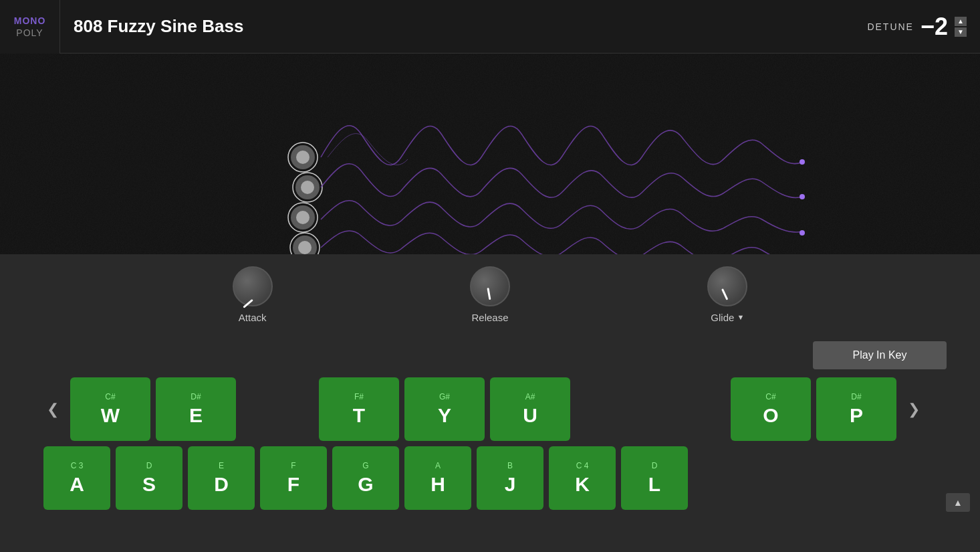 This screenshot has height=552, width=980. I want to click on scroll-up-button: ▲, so click(958, 502).